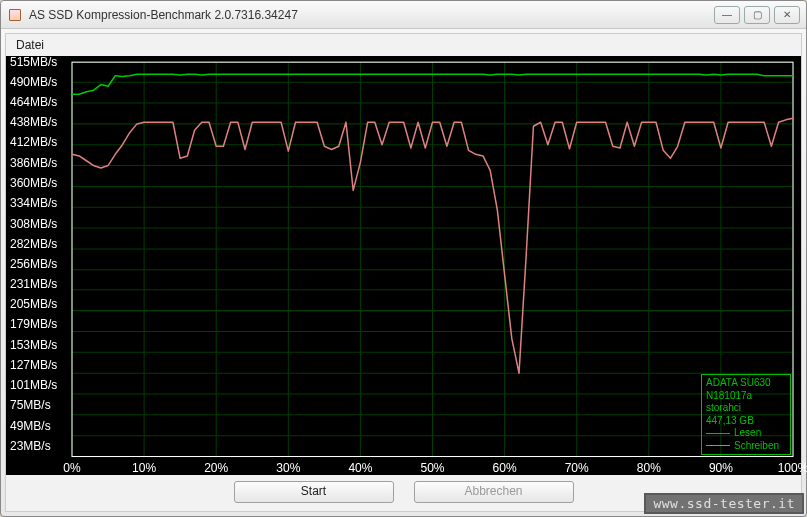  What do you see at coordinates (404, 466) in the screenshot?
I see `x-axis-labels: 0%10%20%30%40%50%60%70%80%90%100%` at bounding box center [404, 466].